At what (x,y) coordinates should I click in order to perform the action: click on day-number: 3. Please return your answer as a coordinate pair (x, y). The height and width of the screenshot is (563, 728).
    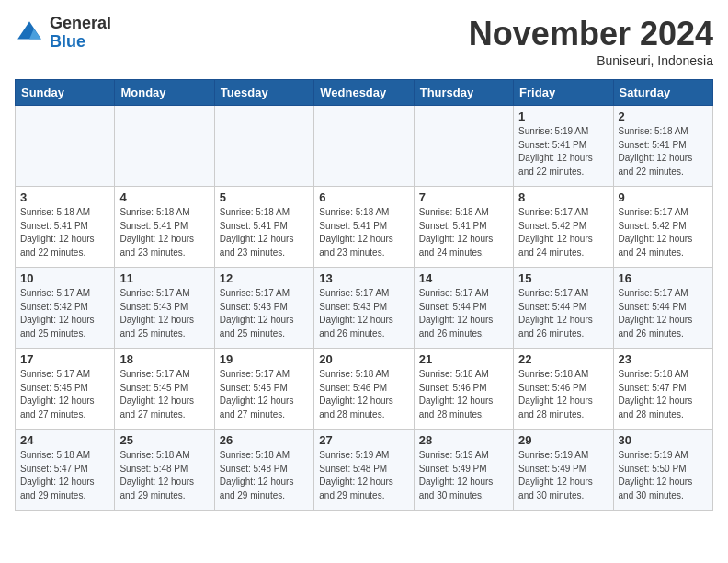
    Looking at the image, I should click on (64, 197).